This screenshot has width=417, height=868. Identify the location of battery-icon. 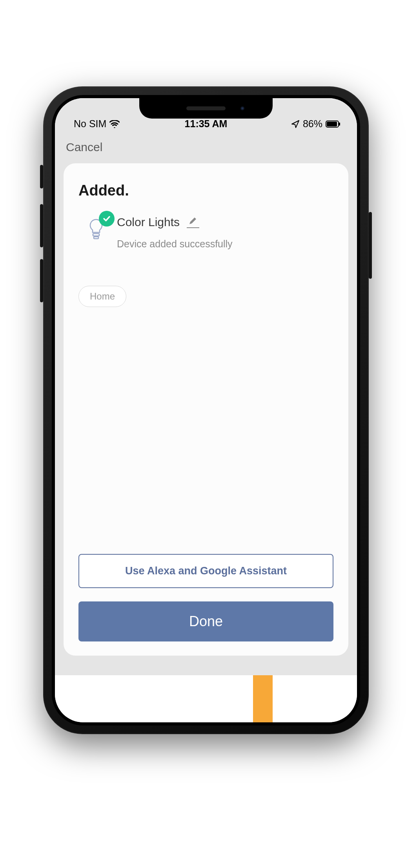
(333, 124).